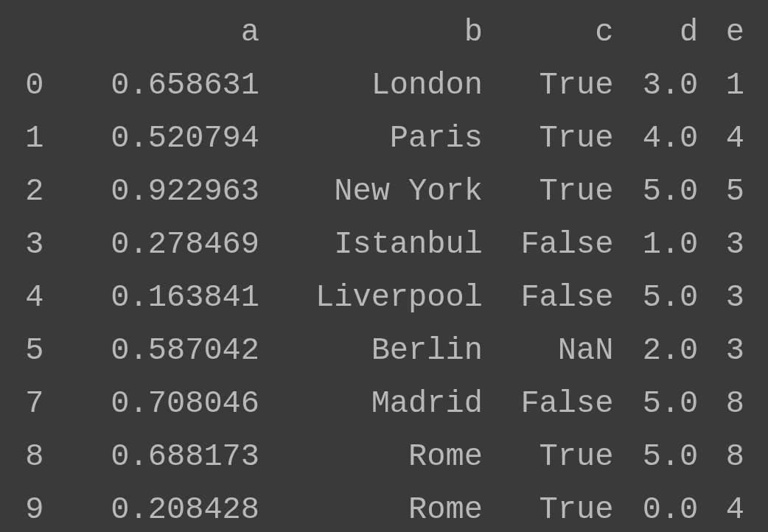 Image resolution: width=768 pixels, height=532 pixels. I want to click on column-header-d: d, so click(666, 32).